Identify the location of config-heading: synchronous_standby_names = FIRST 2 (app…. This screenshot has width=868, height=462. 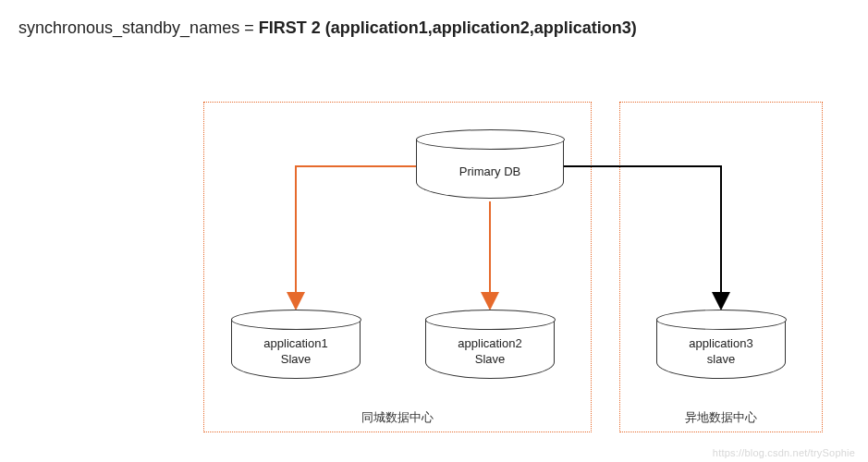
(327, 28).